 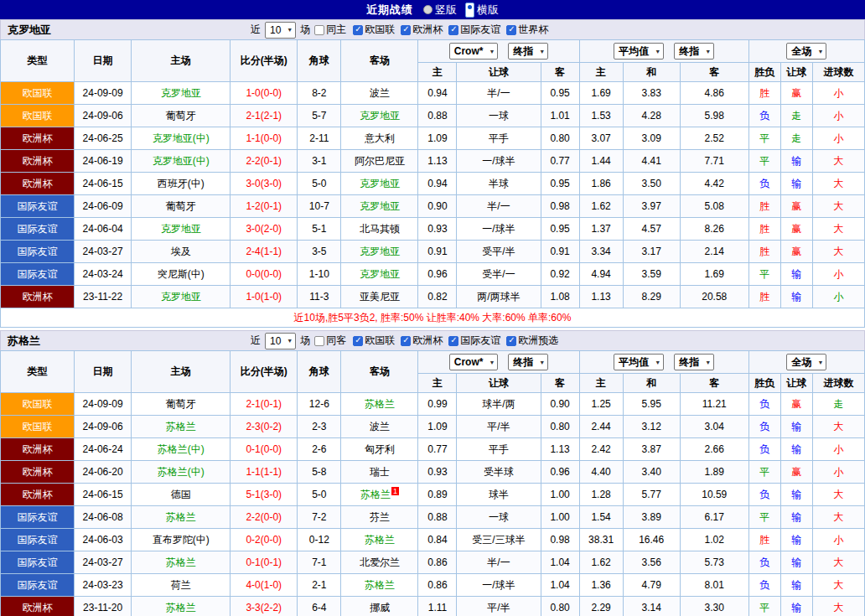 I want to click on col-type: 类型, so click(x=38, y=372).